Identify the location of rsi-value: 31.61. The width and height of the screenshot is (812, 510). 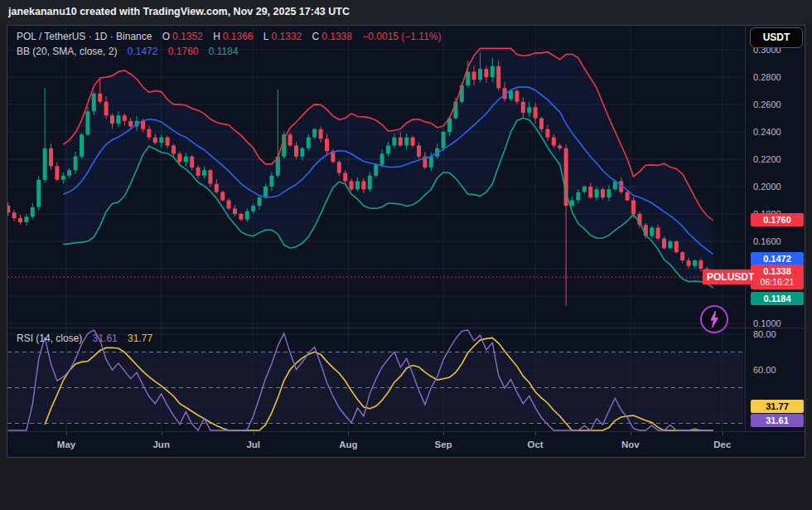
(105, 338).